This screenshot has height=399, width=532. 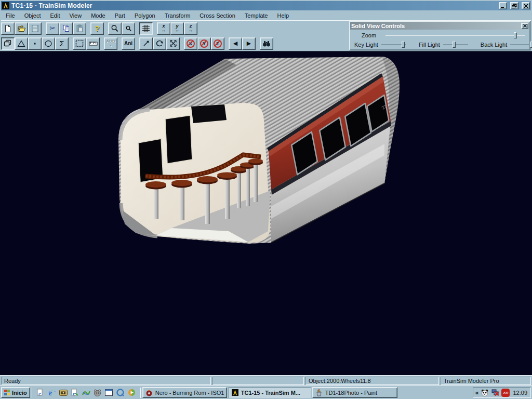 I want to click on open-button, so click(x=21, y=29).